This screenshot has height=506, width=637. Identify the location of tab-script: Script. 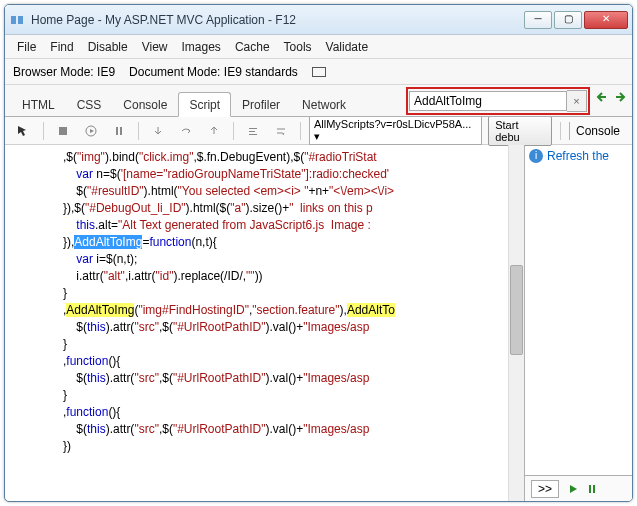
(204, 104).